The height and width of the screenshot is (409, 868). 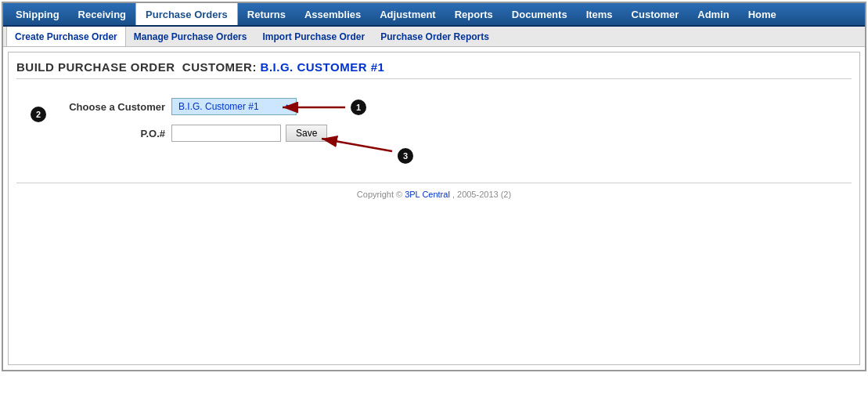 What do you see at coordinates (38, 114) in the screenshot?
I see `badge-2: 2` at bounding box center [38, 114].